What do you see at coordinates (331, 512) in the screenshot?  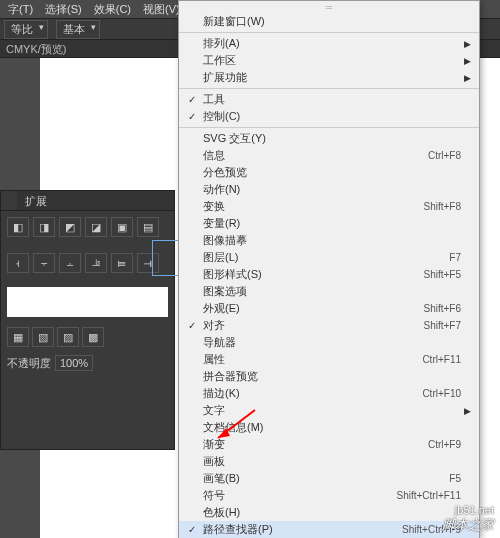 I see `menu-item-label: 色板(H)` at bounding box center [331, 512].